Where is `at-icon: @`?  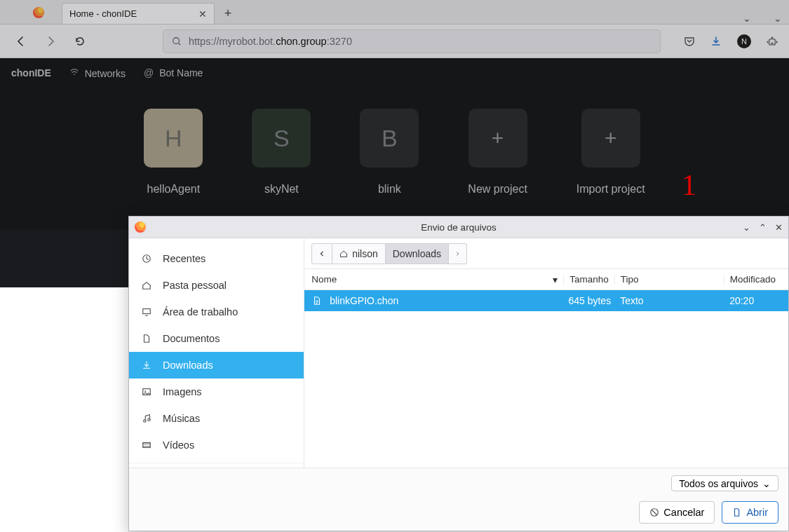 at-icon: @ is located at coordinates (149, 73).